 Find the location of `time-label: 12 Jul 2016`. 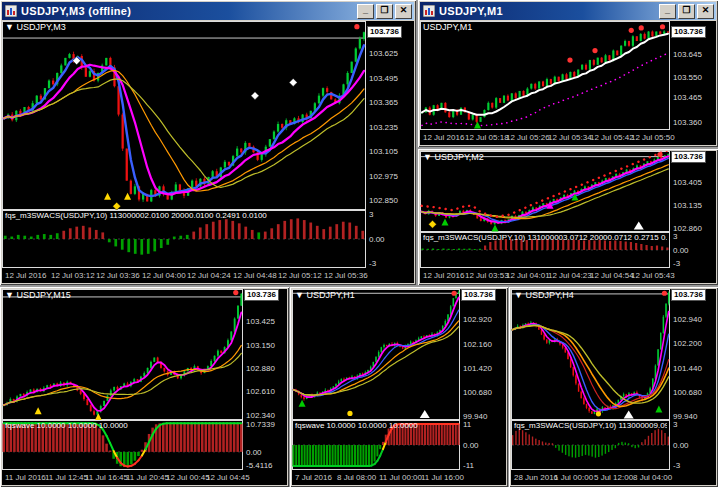

time-label: 12 Jul 2016 is located at coordinates (444, 276).